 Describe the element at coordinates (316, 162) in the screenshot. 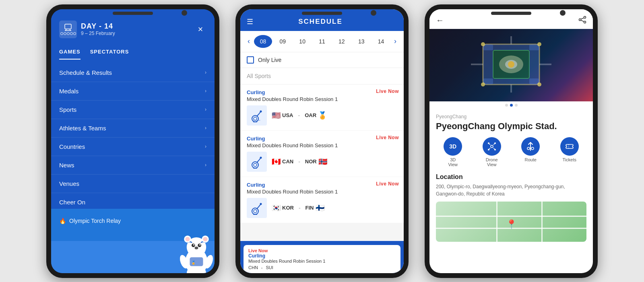

I see `team2: NOR 🇳🇴` at that location.